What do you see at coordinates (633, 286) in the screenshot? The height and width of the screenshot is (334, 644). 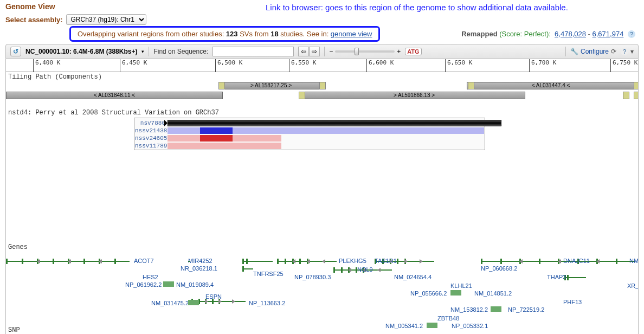 I see `gene-name: XR_` at bounding box center [633, 286].